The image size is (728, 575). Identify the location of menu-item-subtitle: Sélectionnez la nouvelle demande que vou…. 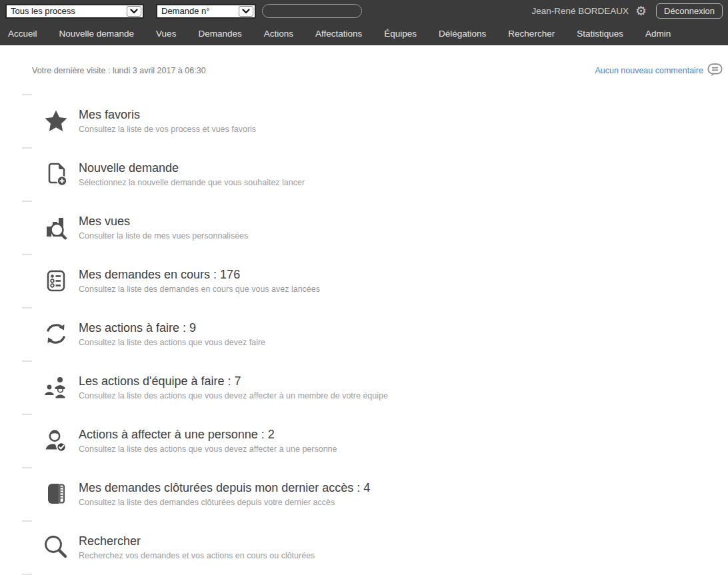
(192, 183).